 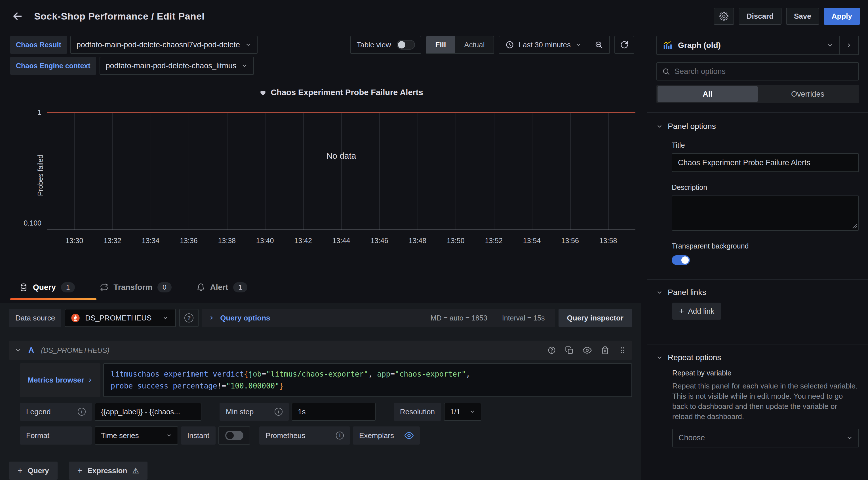 I want to click on gridline: 13:40, so click(x=265, y=171).